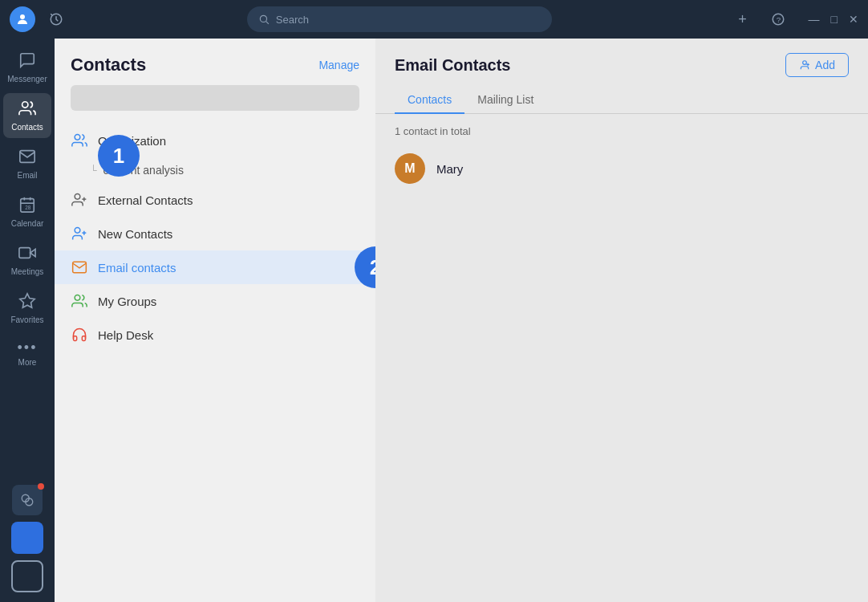 The image size is (868, 602). I want to click on email-contacts-icon, so click(79, 267).